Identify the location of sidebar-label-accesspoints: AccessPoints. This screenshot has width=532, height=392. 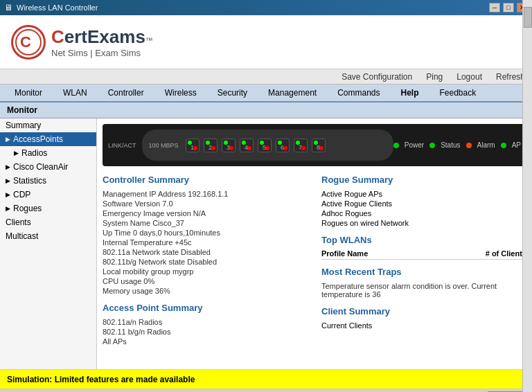
(38, 139).